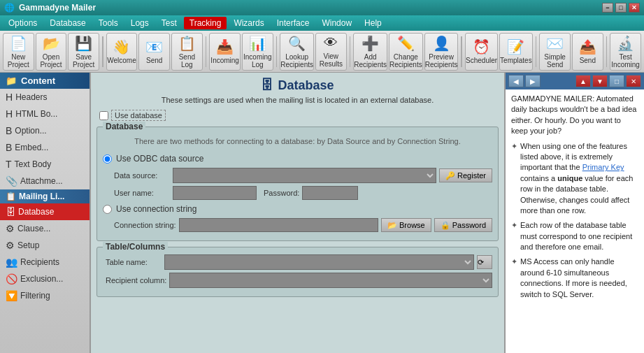  Describe the element at coordinates (145, 225) in the screenshot. I see `conn-string-field-label: Connection string:` at that location.